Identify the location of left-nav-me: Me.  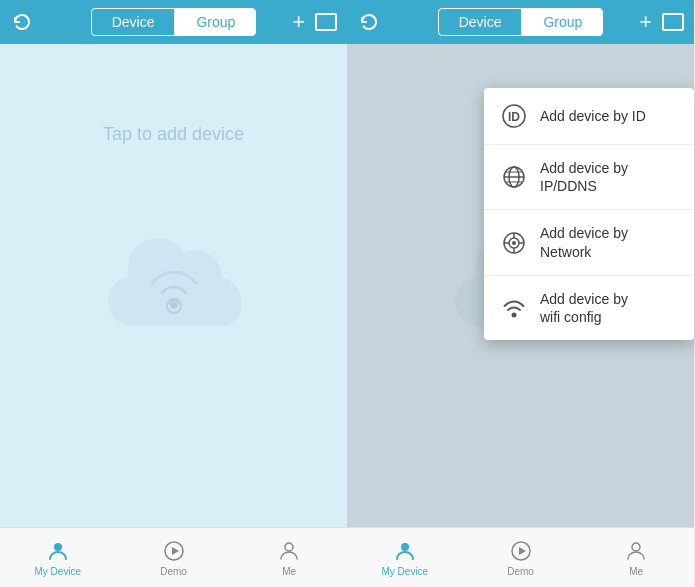
(289, 558).